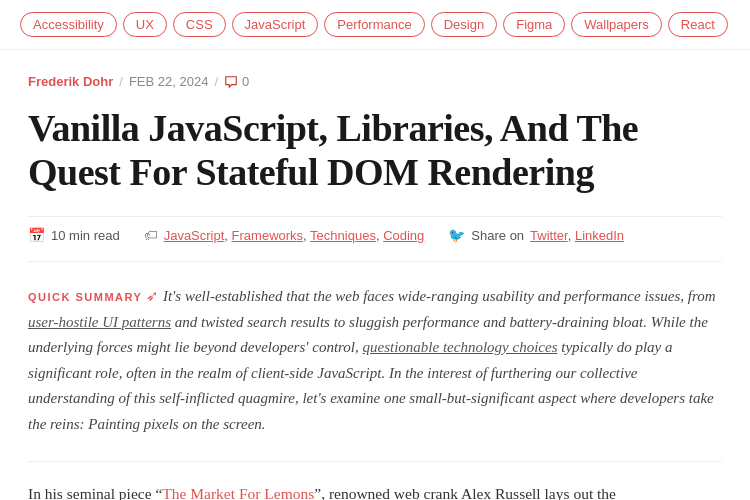 The height and width of the screenshot is (500, 750). I want to click on tag-pill-figma: Figma, so click(534, 24).